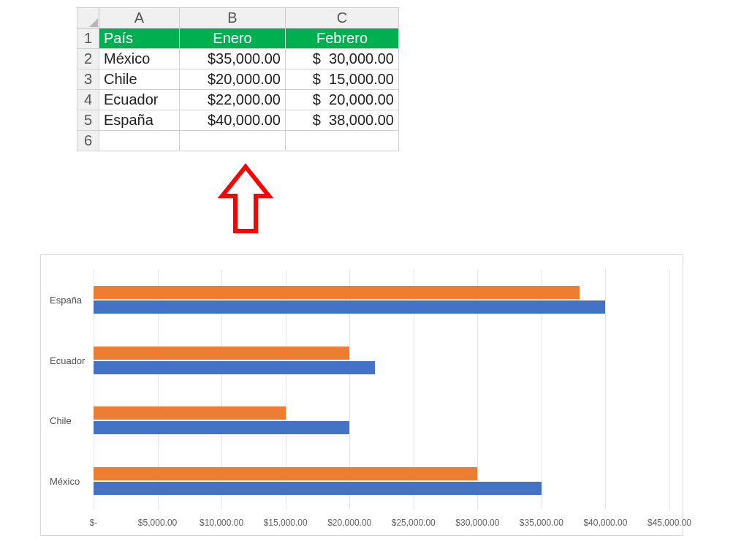  I want to click on cell-a4: Ecuador, so click(140, 100).